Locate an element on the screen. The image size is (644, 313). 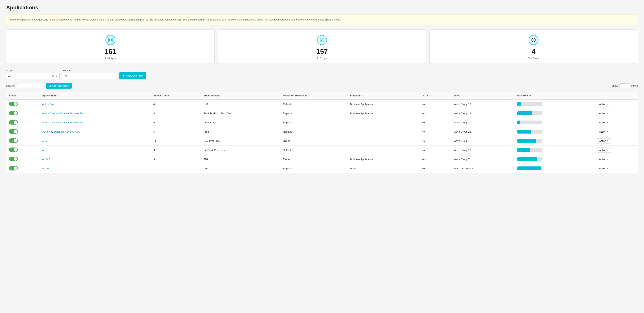
cell-function-0: Business Application is located at coordinates (383, 104).